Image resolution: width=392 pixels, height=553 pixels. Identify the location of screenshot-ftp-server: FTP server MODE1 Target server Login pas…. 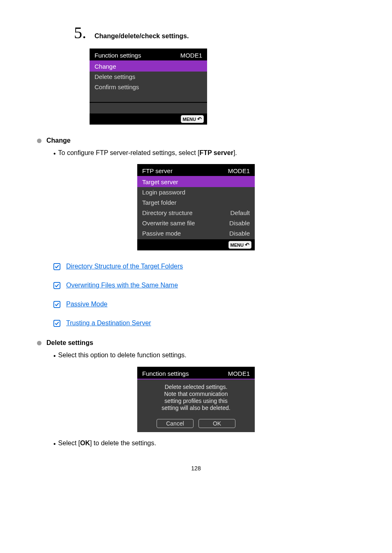
(196, 207).